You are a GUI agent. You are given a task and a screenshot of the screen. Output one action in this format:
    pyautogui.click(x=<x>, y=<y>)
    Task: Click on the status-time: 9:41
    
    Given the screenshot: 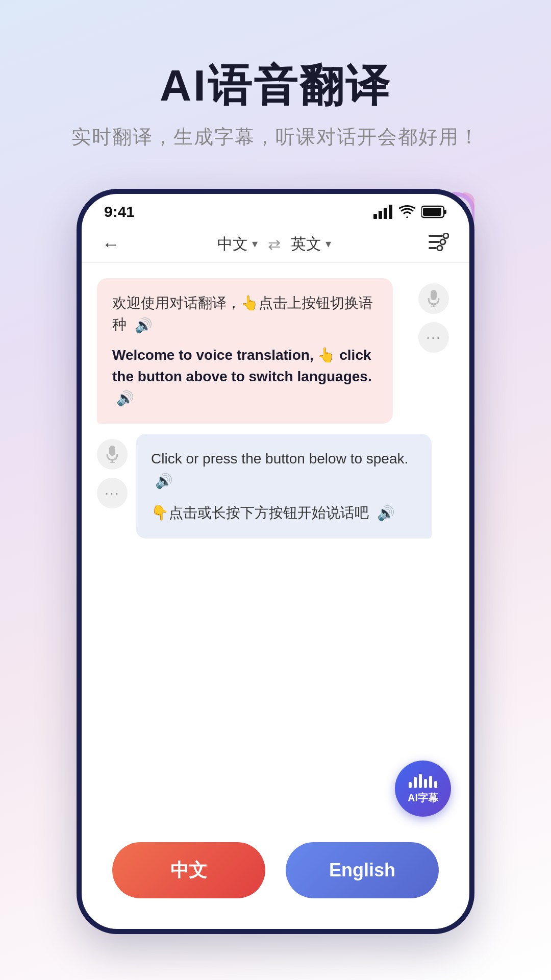 What is the action you would take?
    pyautogui.click(x=119, y=212)
    